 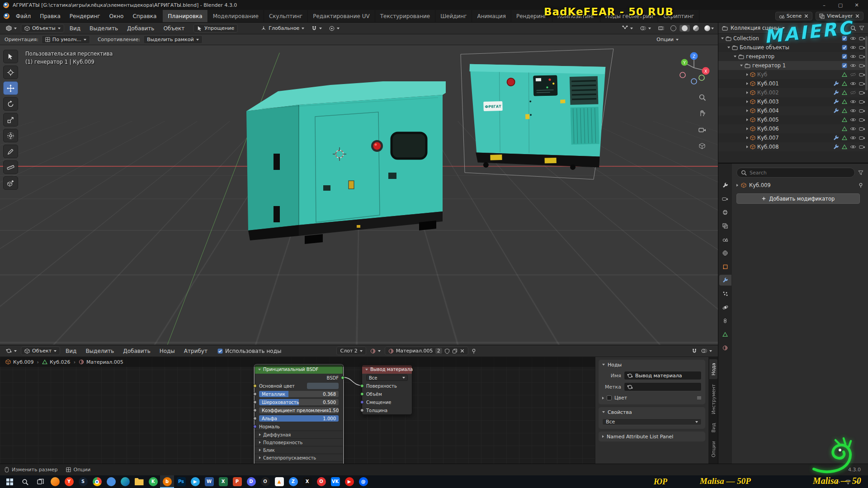 What do you see at coordinates (9, 482) in the screenshot?
I see `taskbar-start-button` at bounding box center [9, 482].